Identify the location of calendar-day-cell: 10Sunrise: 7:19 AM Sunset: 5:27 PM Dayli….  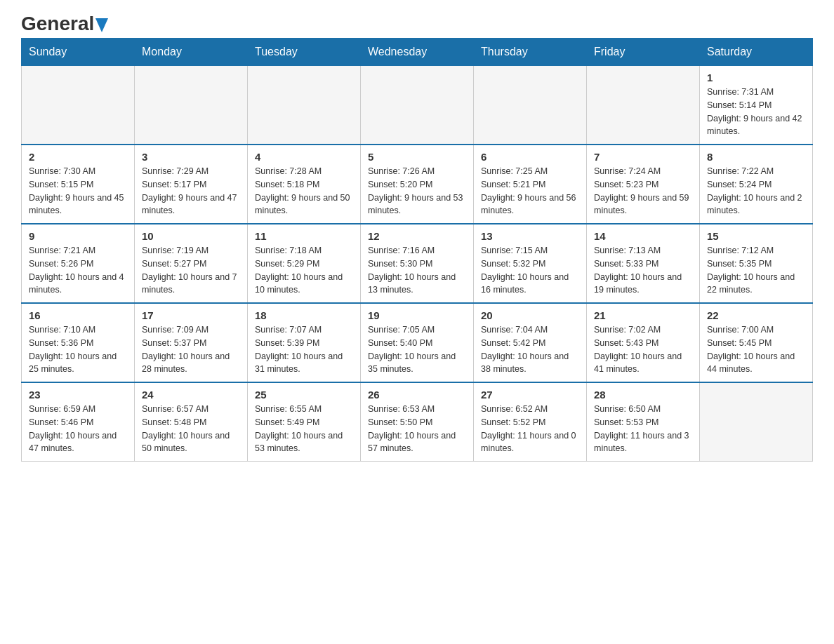
(191, 264).